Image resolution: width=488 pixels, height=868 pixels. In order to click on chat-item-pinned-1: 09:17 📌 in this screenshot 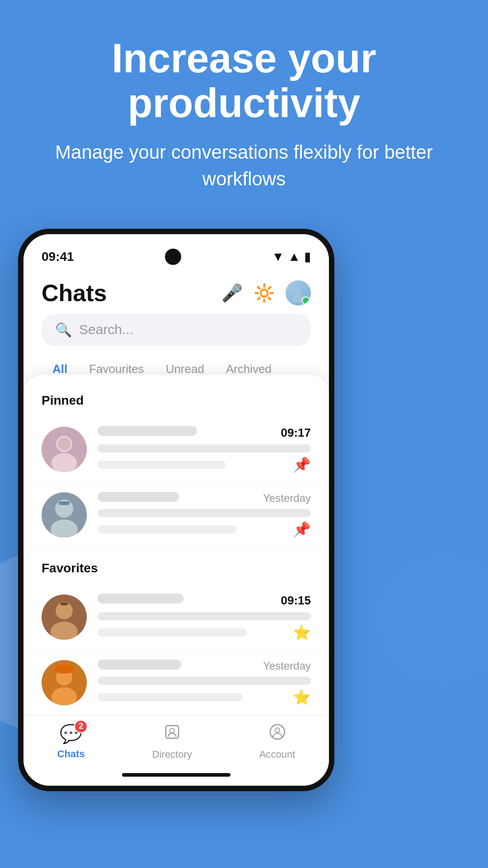, I will do `click(176, 450)`.